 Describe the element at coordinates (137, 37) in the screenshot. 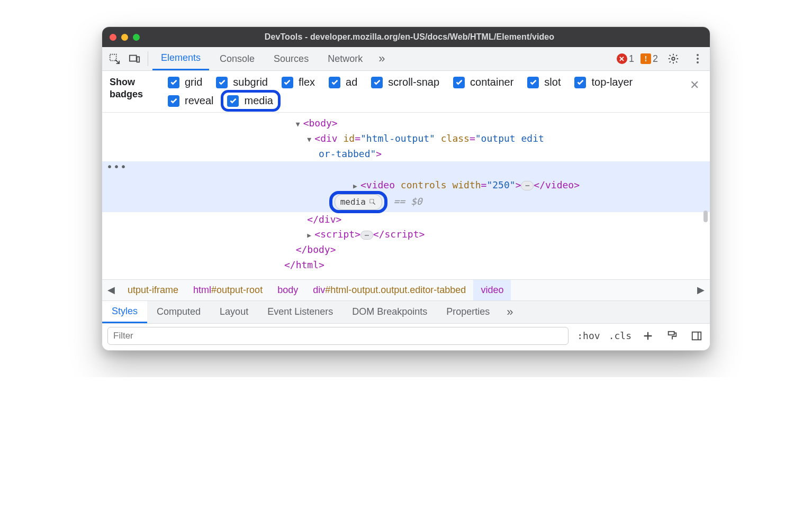

I see `zoom-window-button` at that location.